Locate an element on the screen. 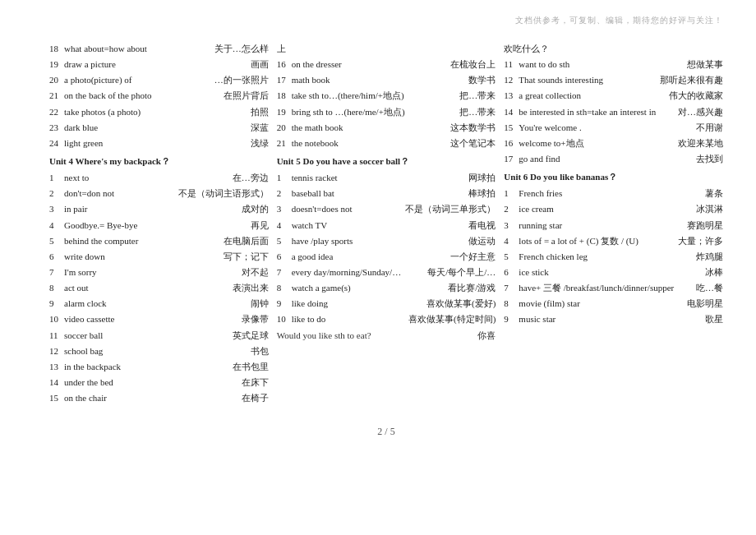 The width and height of the screenshot is (756, 535). list-item: 5 have /play sports做运动 is located at coordinates (386, 241).